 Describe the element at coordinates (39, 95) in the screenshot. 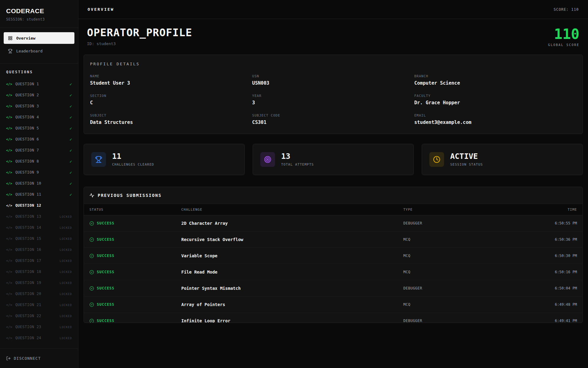

I see `sidebar-question-item: </> QUESTION 2 ✓` at that location.